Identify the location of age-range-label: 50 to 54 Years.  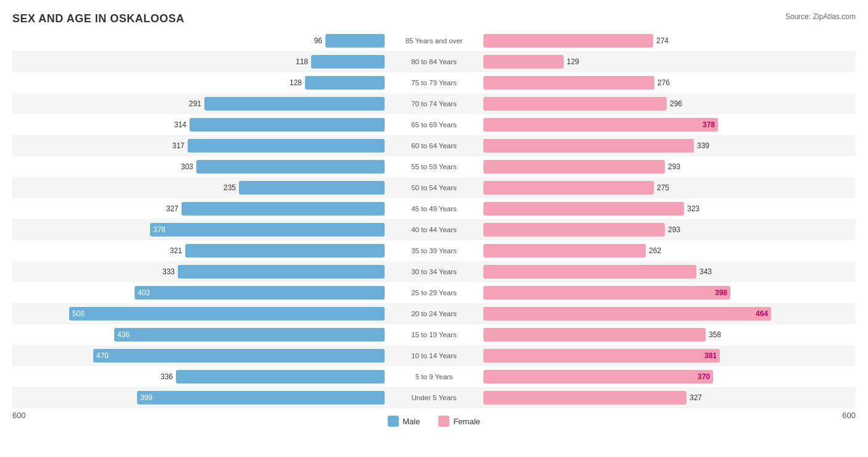
(434, 188).